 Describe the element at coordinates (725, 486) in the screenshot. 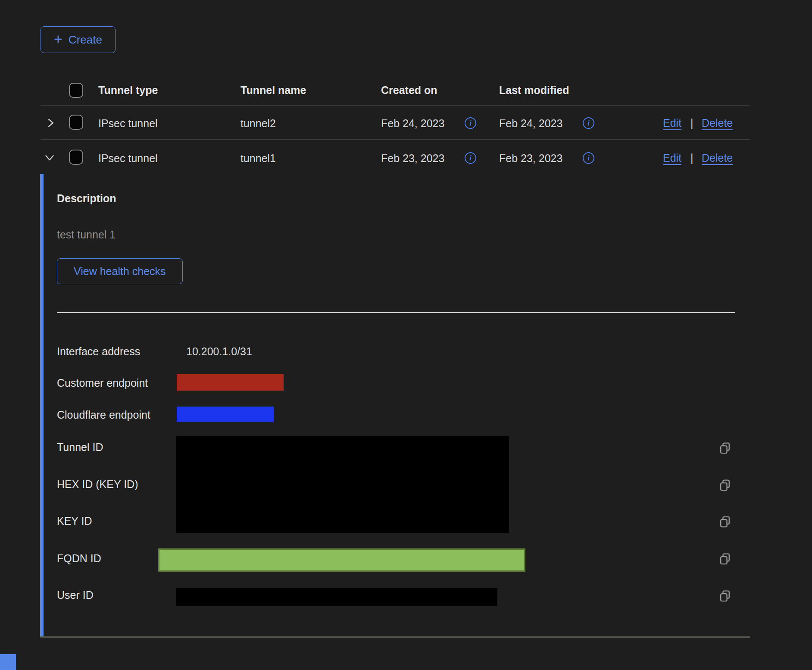

I see `copy-hex-id-button` at that location.